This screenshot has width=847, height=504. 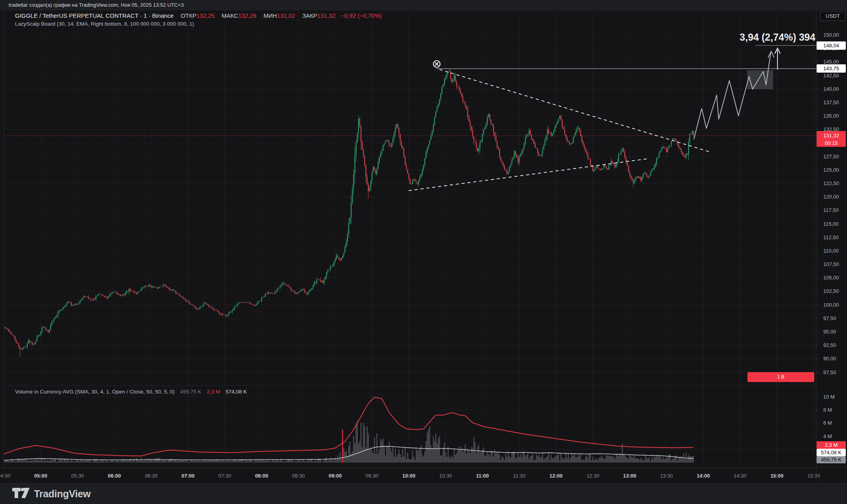 I want to click on svg-text: 11:30, so click(x=519, y=476).